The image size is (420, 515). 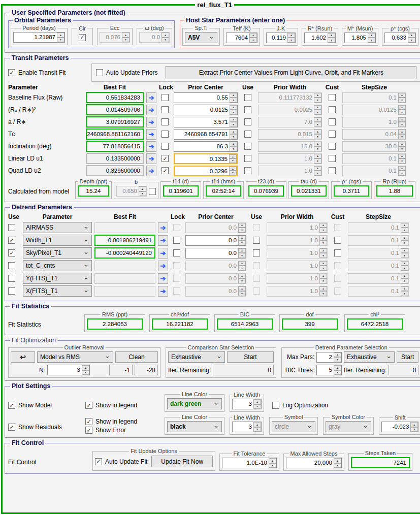 I want to click on residuals-line-width-spinner: 3, so click(x=247, y=427).